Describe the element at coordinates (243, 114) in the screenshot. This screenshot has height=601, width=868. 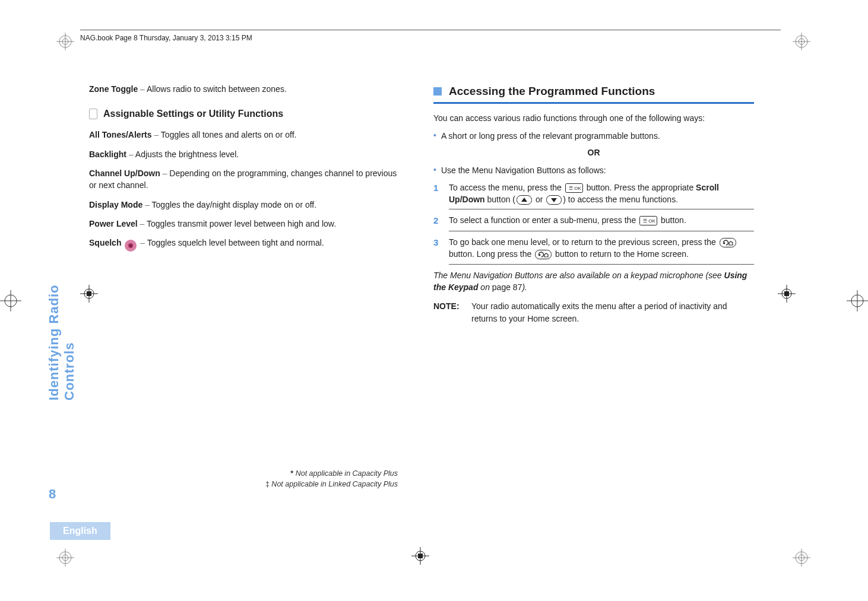
I see `subsection-header: Assignable Settings or Utility Functions` at that location.